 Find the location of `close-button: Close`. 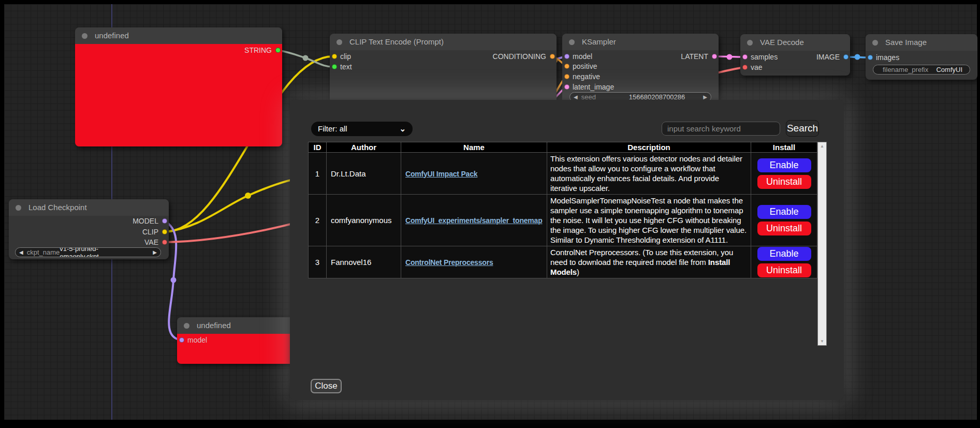

close-button: Close is located at coordinates (326, 386).